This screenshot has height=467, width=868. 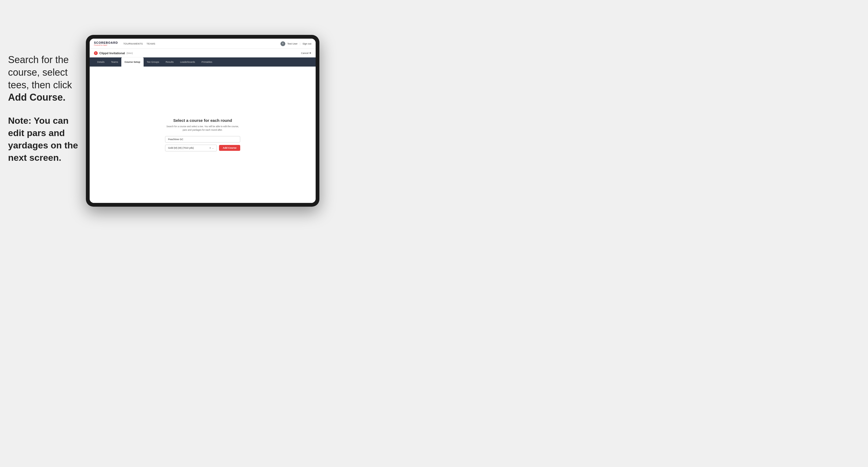 What do you see at coordinates (203, 121) in the screenshot?
I see `tablet-screen: SCOREBOARD Powered by clippd TOURNAMENTS…` at bounding box center [203, 121].